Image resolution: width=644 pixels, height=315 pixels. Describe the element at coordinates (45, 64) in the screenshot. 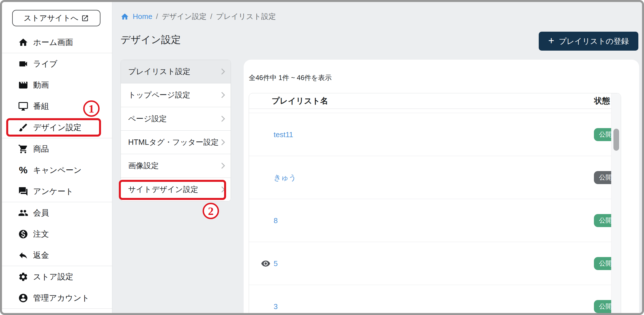

I see `sidebar-item-label: ライブ` at that location.